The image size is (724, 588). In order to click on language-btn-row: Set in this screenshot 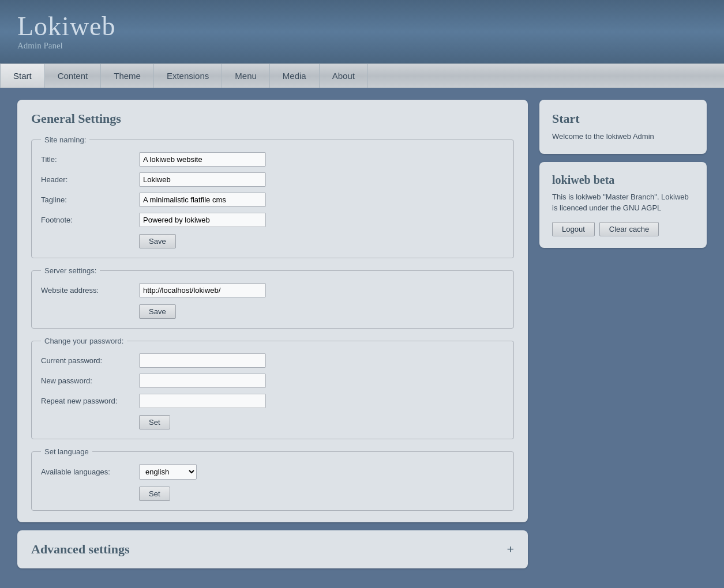, I will do `click(272, 493)`.